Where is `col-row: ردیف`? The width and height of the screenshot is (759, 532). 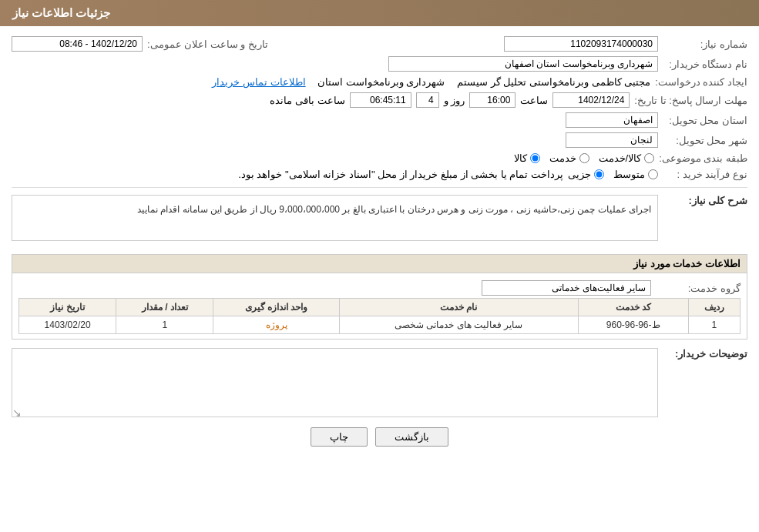
col-row: ردیف is located at coordinates (714, 308).